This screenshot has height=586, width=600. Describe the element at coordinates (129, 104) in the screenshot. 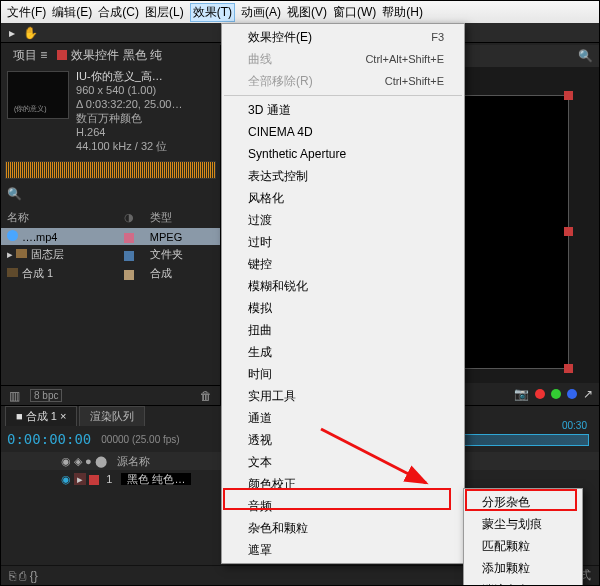

I see `project-item-duration: Δ 0:03:32:20, 25.00…` at that location.